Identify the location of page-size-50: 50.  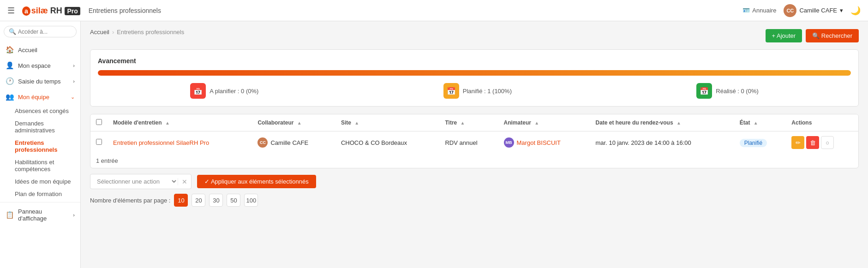
(233, 200).